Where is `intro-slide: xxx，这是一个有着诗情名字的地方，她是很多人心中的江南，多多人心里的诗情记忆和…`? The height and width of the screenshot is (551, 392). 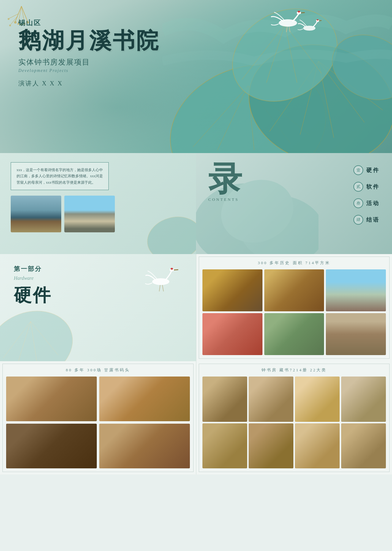 intro-slide: xxx，这是一个有着诗情名字的地方，她是很多人心中的江南，多多人心里的诗情记忆和… is located at coordinates (98, 204).